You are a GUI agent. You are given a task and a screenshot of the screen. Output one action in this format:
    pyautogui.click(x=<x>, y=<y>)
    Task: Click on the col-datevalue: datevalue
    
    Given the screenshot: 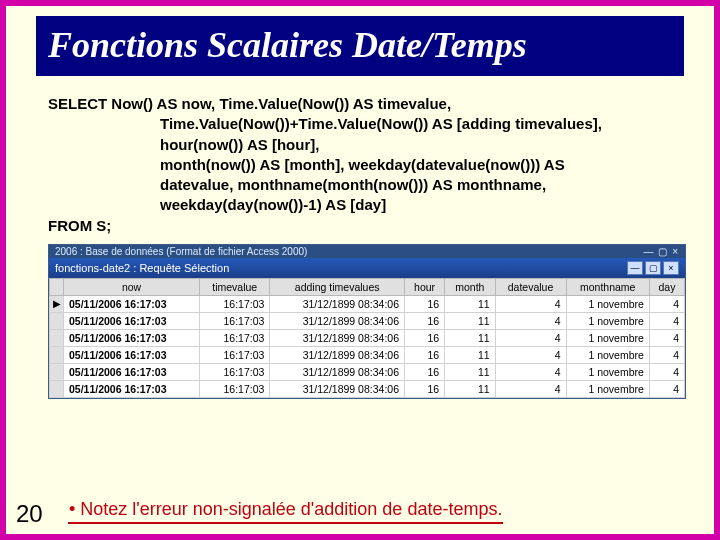 What is the action you would take?
    pyautogui.click(x=530, y=286)
    